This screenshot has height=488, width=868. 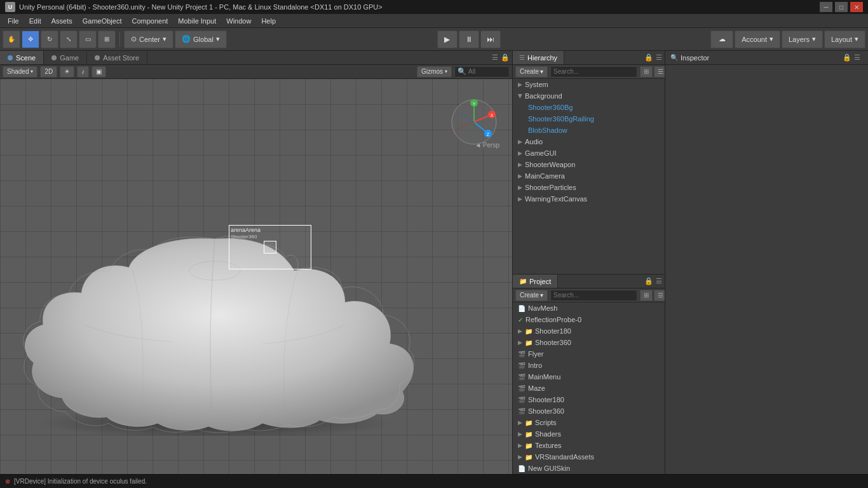 What do you see at coordinates (649, 57) in the screenshot?
I see `hierarchy-lock-icon: 🔒` at bounding box center [649, 57].